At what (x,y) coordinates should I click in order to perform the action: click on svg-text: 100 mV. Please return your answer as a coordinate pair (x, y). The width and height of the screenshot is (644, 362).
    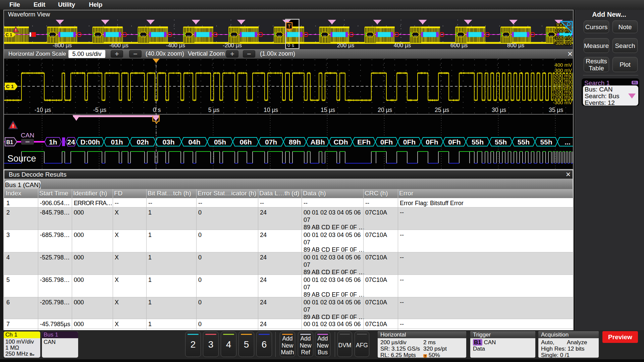
    Looking at the image, I should click on (563, 81).